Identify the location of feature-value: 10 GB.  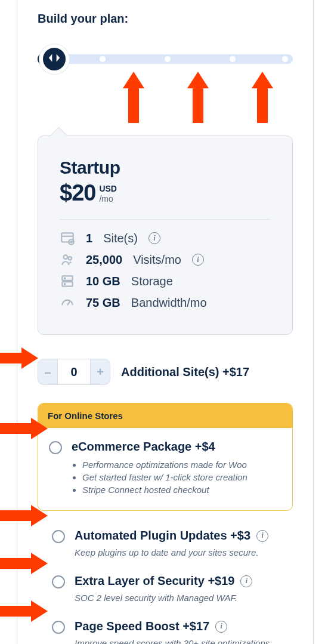
(103, 282).